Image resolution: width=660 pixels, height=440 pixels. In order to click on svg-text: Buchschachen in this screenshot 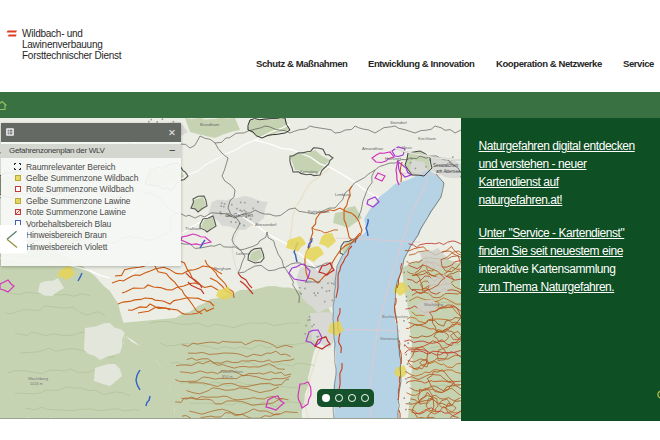, I will do `click(395, 316)`.